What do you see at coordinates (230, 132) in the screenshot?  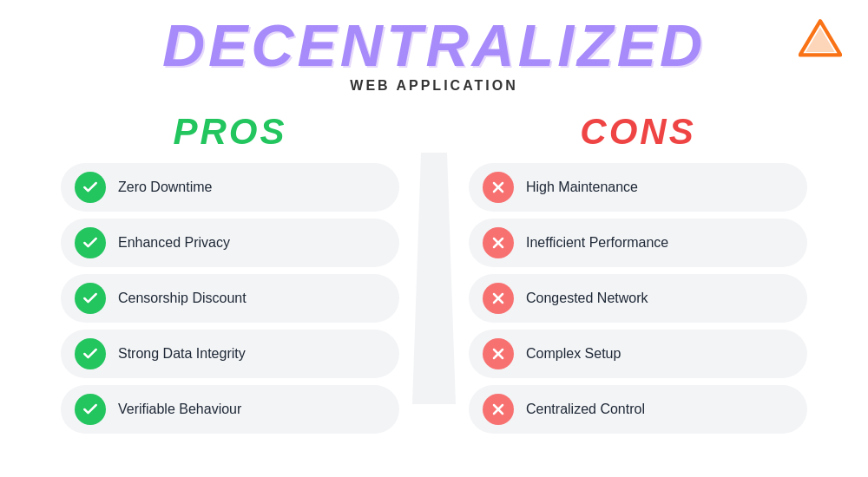 I see `pros-heading: PROS` at bounding box center [230, 132].